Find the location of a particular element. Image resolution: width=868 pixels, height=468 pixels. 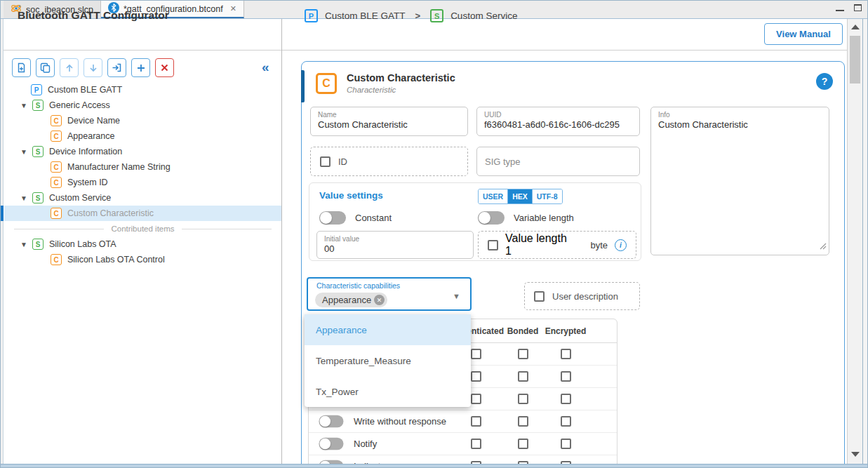

variable-length-toggle is located at coordinates (491, 218).